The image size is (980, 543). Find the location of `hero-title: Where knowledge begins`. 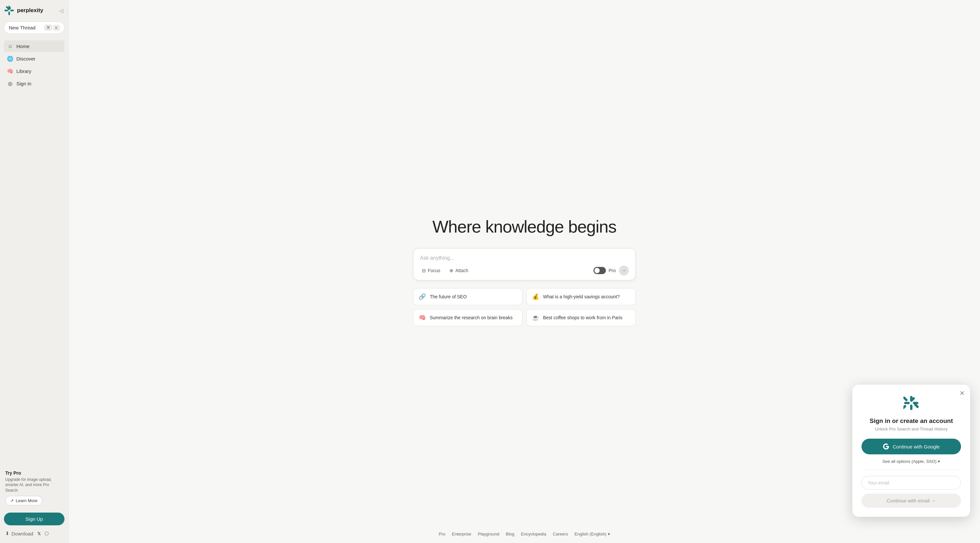

hero-title: Where knowledge begins is located at coordinates (524, 227).